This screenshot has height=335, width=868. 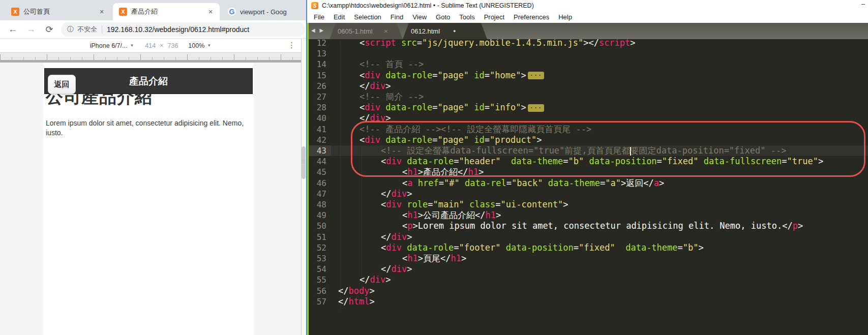 What do you see at coordinates (588, 140) in the screenshot?
I see `code-line-42: 42<div data-role="page" id="product">` at bounding box center [588, 140].